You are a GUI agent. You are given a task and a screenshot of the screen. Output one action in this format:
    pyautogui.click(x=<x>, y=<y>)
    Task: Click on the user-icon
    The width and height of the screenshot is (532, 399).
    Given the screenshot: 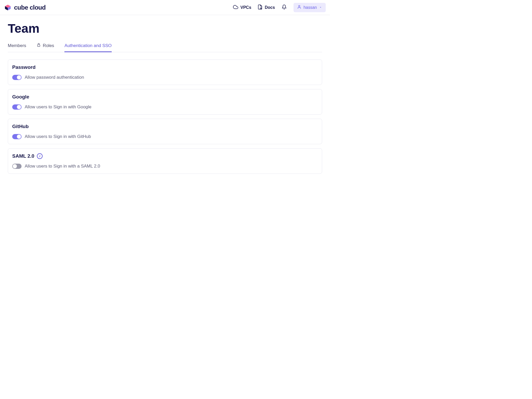 What is the action you would take?
    pyautogui.click(x=299, y=8)
    